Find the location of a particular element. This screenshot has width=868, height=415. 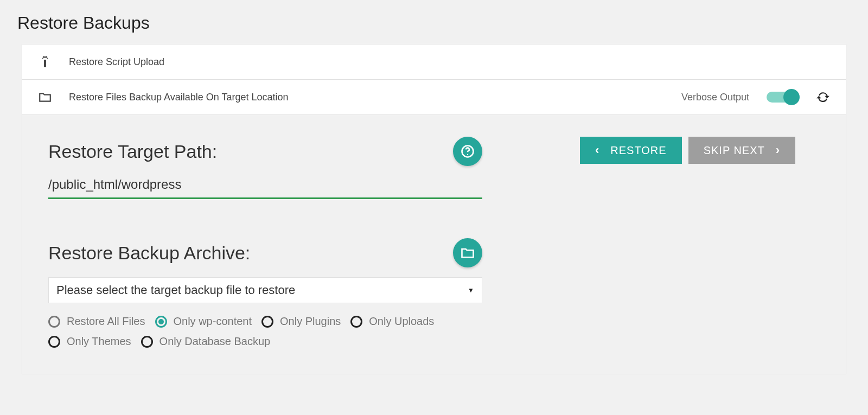

target-path-input is located at coordinates (265, 182).